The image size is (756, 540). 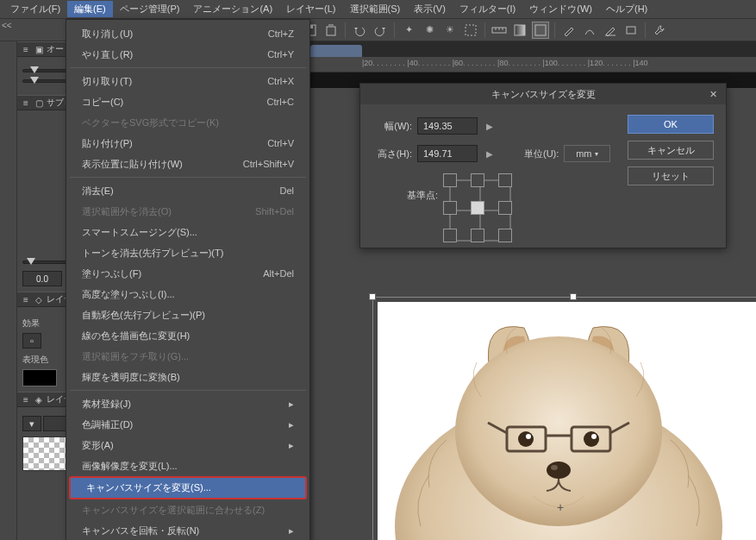 I want to click on stack-icon: ◈, so click(x=39, y=399).